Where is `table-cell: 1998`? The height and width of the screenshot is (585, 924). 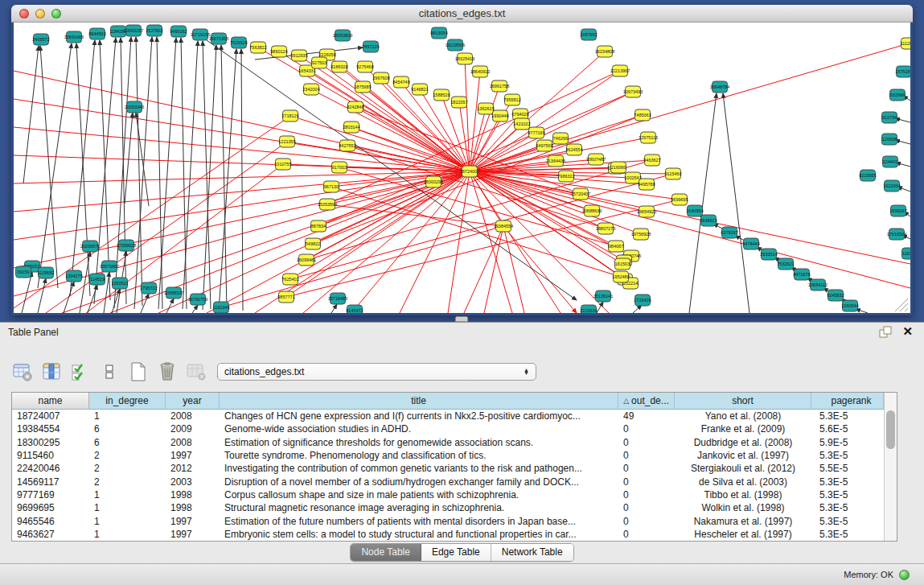 table-cell: 1998 is located at coordinates (193, 495).